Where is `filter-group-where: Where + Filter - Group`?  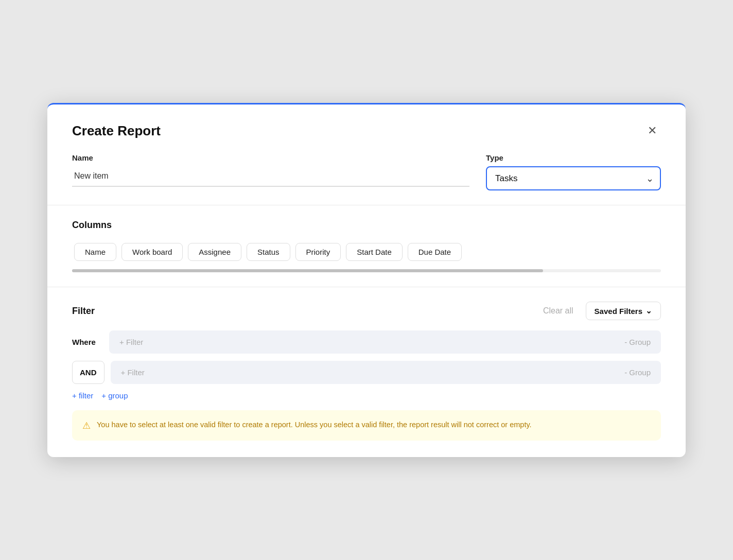 filter-group-where: Where + Filter - Group is located at coordinates (367, 342).